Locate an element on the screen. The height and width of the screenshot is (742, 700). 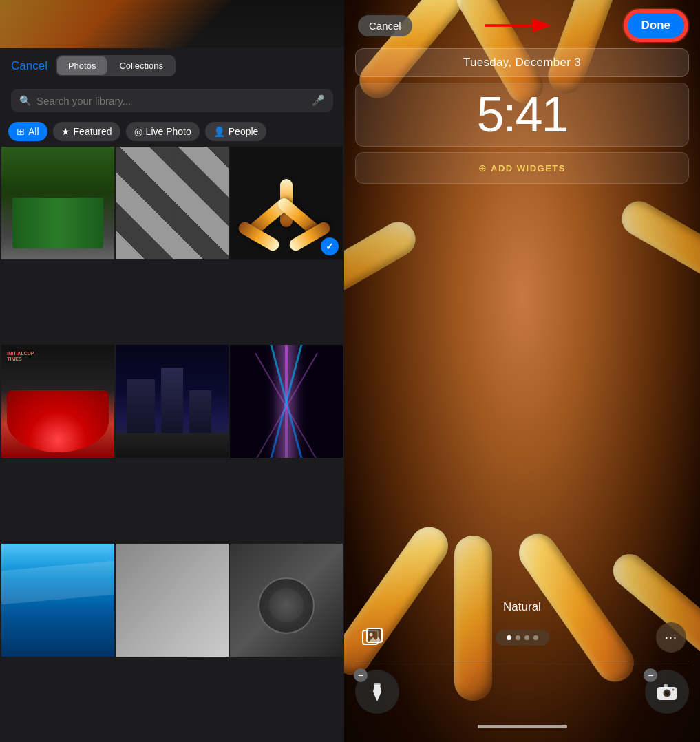
filter-live-photo: ◎ Live Photo is located at coordinates (162, 131).